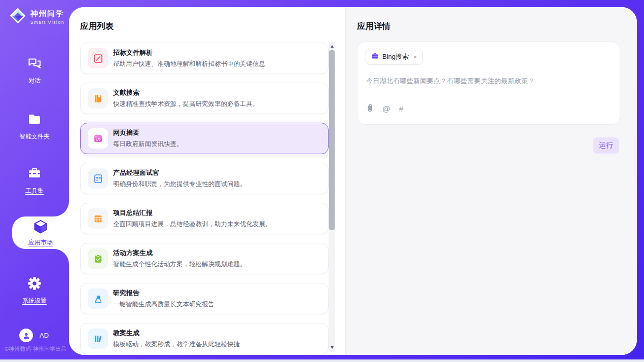 This screenshot has height=362, width=644. Describe the element at coordinates (26, 336) in the screenshot. I see `person-icon` at that location.